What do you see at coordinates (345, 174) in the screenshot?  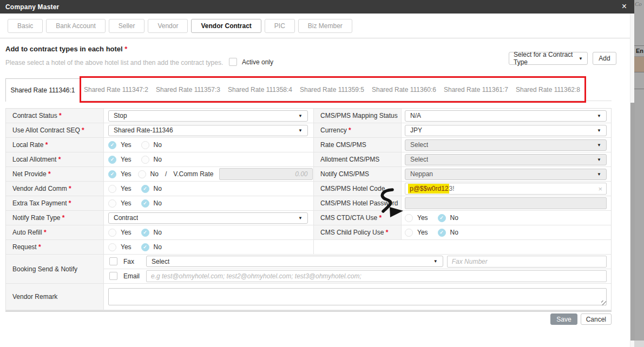 I see `label-text: Notify CMS/PMS` at bounding box center [345, 174].